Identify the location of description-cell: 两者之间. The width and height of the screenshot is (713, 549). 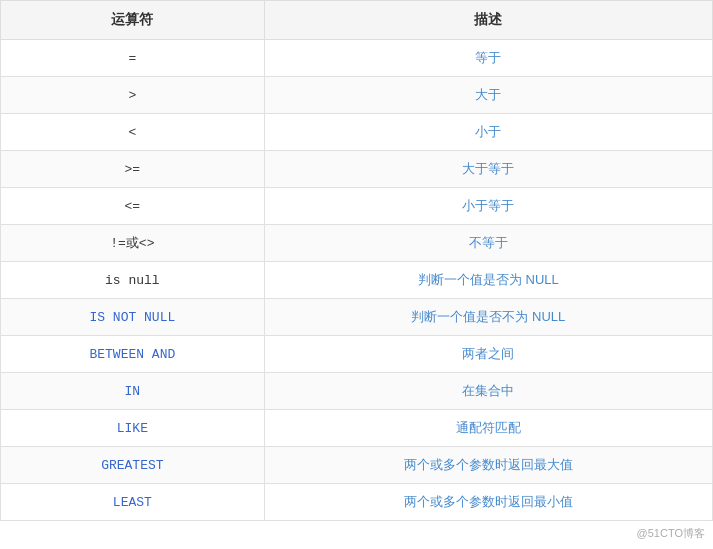
(488, 354).